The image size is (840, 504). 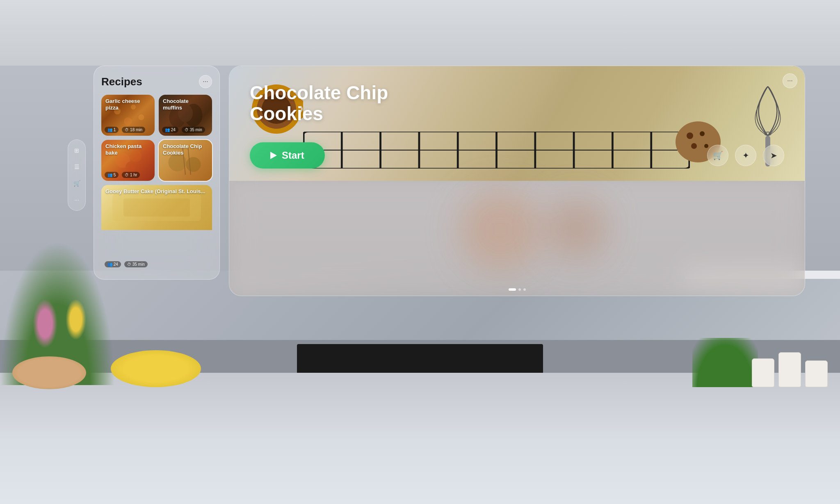 I want to click on muffins-meta: 👥 24 ⏱ 35 min, so click(x=184, y=130).